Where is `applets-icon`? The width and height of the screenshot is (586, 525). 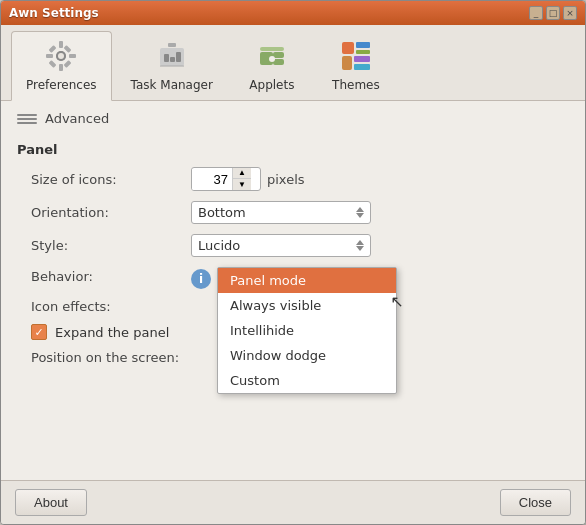
applets-icon is located at coordinates (272, 56).